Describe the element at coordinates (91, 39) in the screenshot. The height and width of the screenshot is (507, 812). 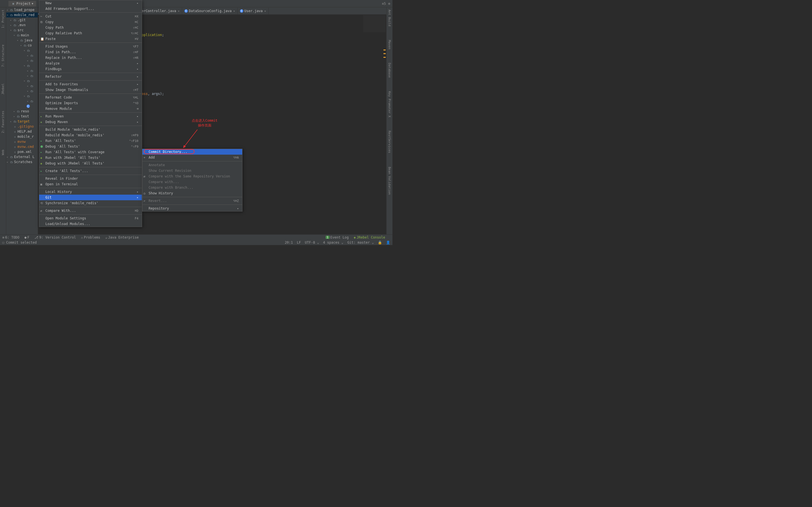
I see `menu-item: 📋Paste⌘V` at that location.